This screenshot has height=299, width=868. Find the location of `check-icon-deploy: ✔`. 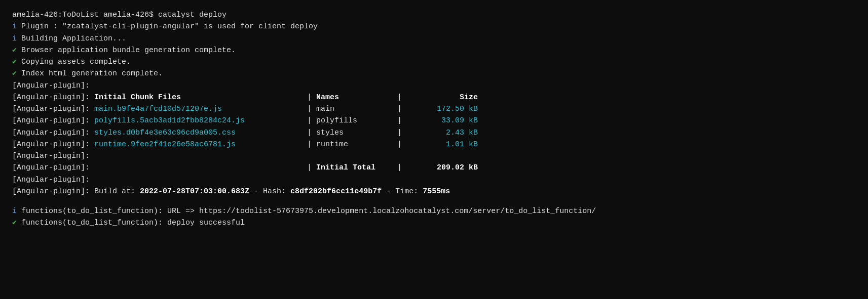

check-icon-deploy: ✔ is located at coordinates (14, 223).